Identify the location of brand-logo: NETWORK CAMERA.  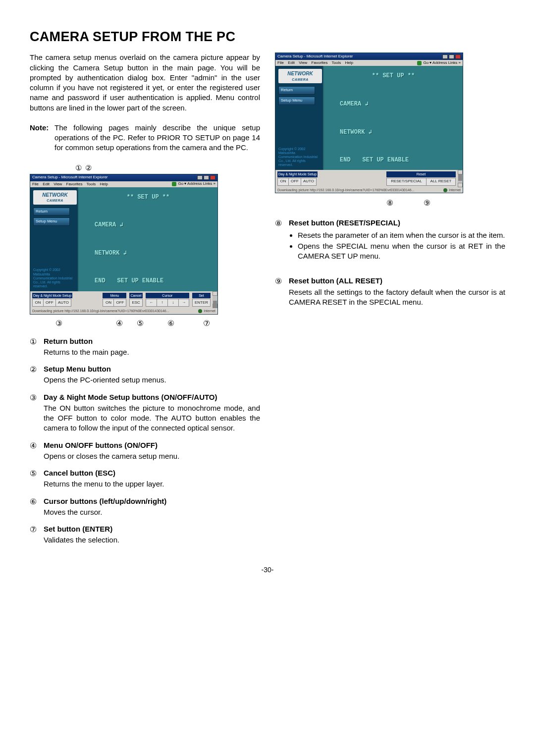
(300, 76).